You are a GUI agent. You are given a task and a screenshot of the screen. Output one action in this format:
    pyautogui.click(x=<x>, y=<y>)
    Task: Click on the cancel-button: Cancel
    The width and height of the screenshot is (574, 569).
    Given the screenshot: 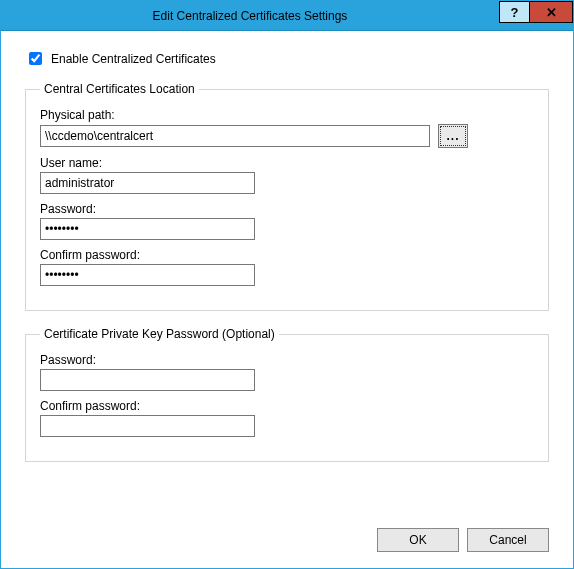 What is the action you would take?
    pyautogui.click(x=508, y=540)
    